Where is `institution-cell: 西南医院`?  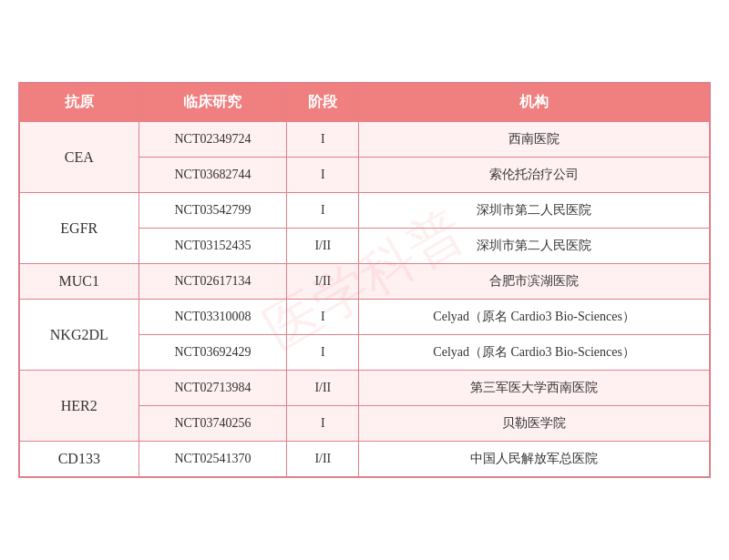
institution-cell: 西南医院 is located at coordinates (534, 140).